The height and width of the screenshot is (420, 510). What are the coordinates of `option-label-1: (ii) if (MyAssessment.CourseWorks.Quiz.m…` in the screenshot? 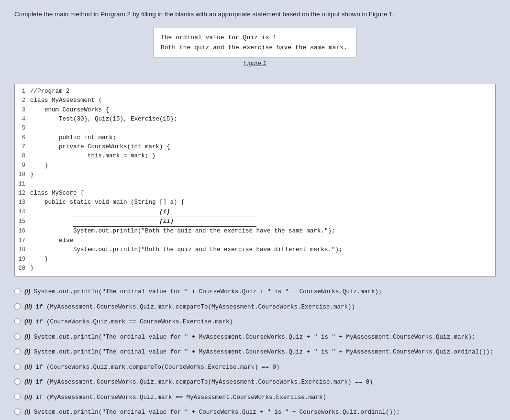 It's located at (189, 307).